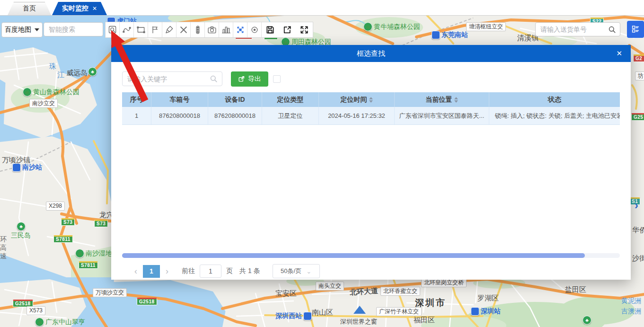  I want to click on results-table: 序号车箱号设备ID定位类型定位时间当前位置状态 1876208000018876…, so click(371, 109).